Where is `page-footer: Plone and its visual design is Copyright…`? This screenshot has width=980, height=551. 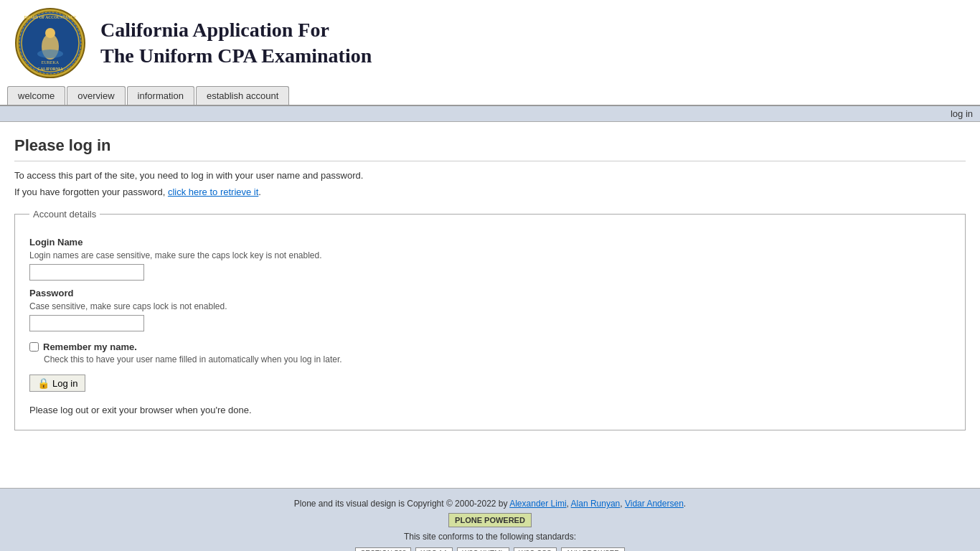
page-footer: Plone and its visual design is Copyright… is located at coordinates (490, 519).